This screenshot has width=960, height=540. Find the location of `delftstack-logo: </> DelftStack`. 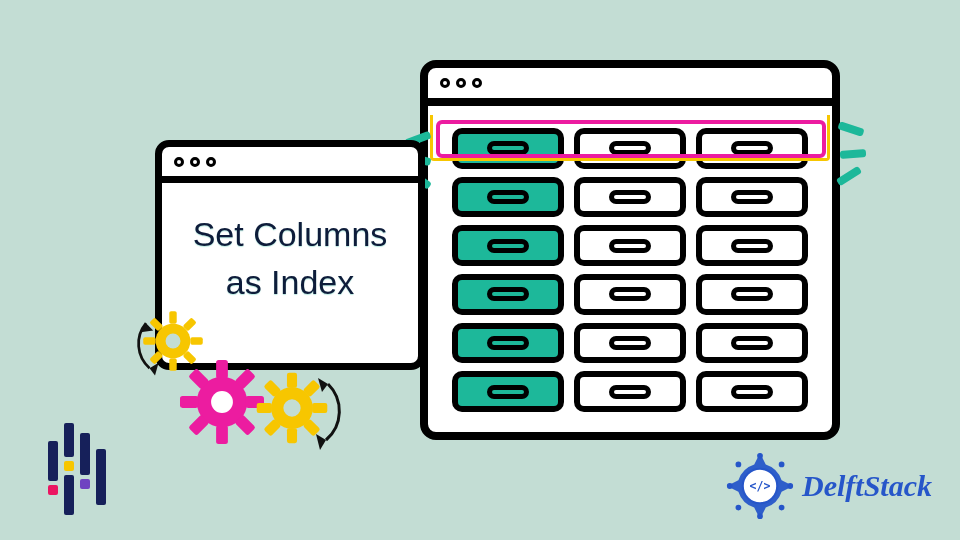

delftstack-logo: </> DelftStack is located at coordinates (828, 486).